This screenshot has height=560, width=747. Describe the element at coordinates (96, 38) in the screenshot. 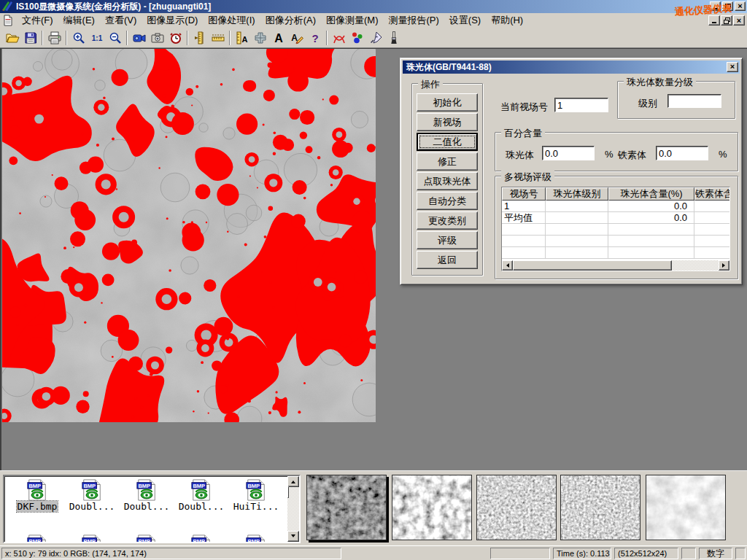

I see `zoom-1to1-button: 1:1` at that location.